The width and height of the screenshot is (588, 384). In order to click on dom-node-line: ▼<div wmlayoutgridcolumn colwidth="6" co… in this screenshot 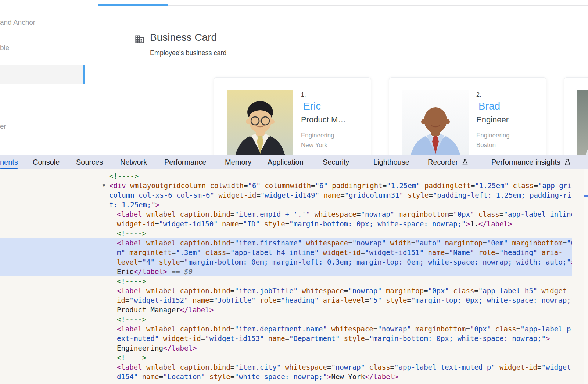, I will do `click(286, 186)`.